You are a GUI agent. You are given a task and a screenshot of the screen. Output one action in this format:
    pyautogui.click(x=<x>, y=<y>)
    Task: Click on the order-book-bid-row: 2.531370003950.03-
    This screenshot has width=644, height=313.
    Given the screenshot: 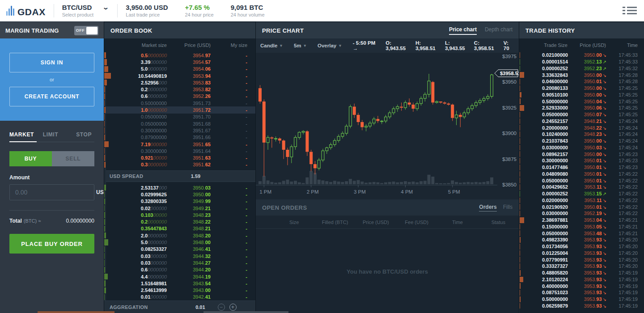 What is the action you would take?
    pyautogui.click(x=180, y=188)
    